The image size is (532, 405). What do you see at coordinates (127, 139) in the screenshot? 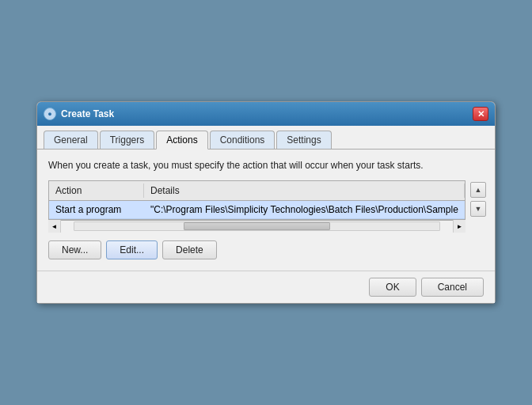
I see `tab-triggers: Triggers` at bounding box center [127, 139].